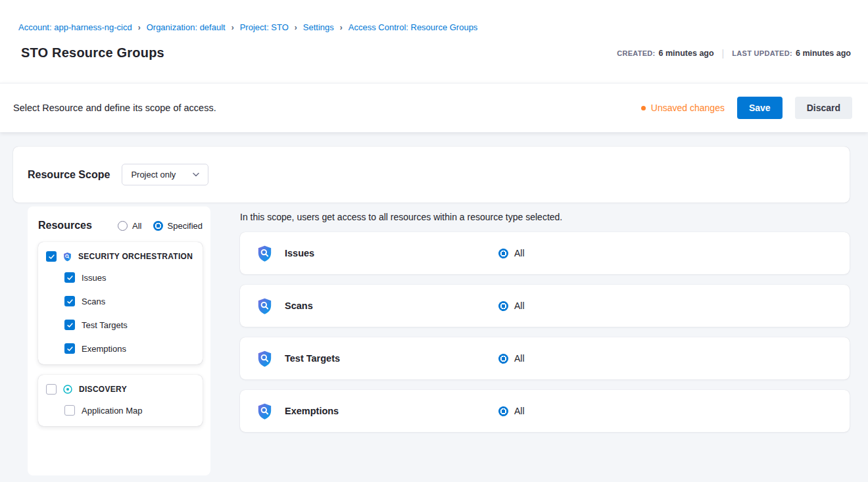 The height and width of the screenshot is (482, 868). Describe the element at coordinates (186, 28) in the screenshot. I see `breadcrumb-organization: Organization: default` at that location.